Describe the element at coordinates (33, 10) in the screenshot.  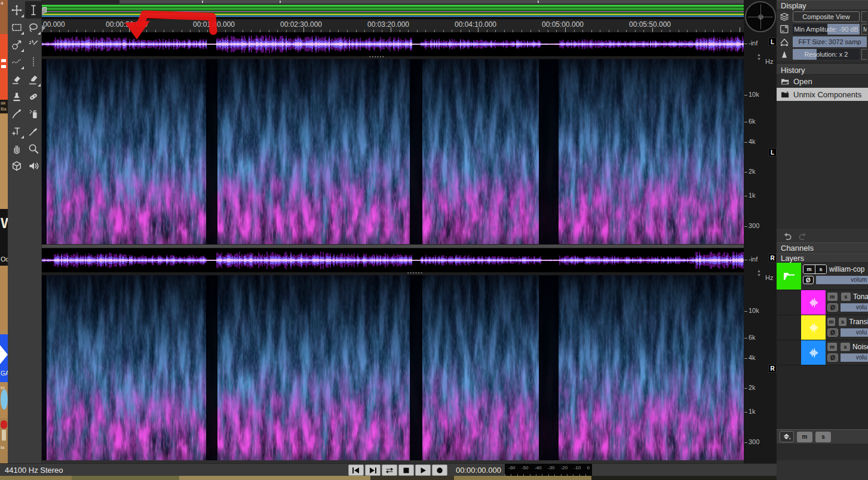
I see `time-selection-tool` at that location.